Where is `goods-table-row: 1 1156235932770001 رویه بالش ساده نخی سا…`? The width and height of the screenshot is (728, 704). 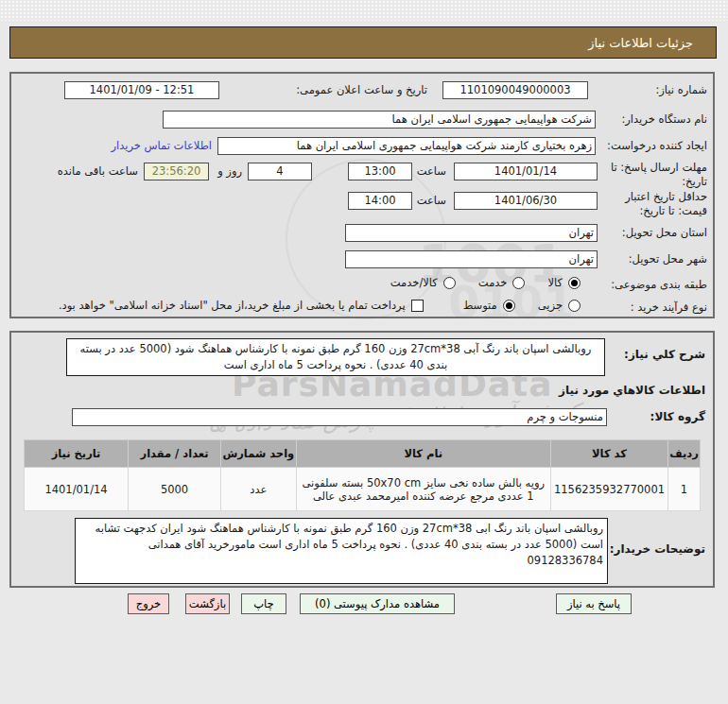
goods-table-row: 1 1156235932770001 رویه بالش ساده نخی سا… is located at coordinates (363, 489).